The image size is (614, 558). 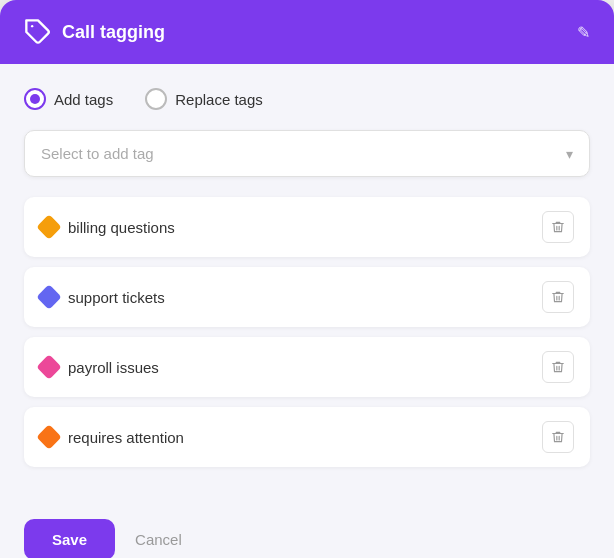 What do you see at coordinates (114, 368) in the screenshot?
I see `tag-label-2: payroll issues` at bounding box center [114, 368].